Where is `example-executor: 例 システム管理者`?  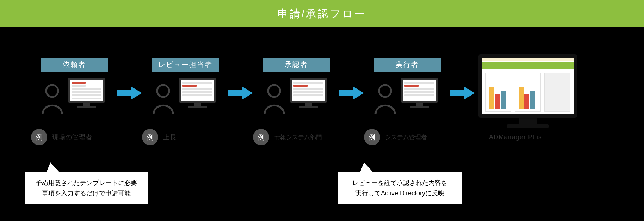 example-executor: 例 システム管理者 is located at coordinates (419, 137).